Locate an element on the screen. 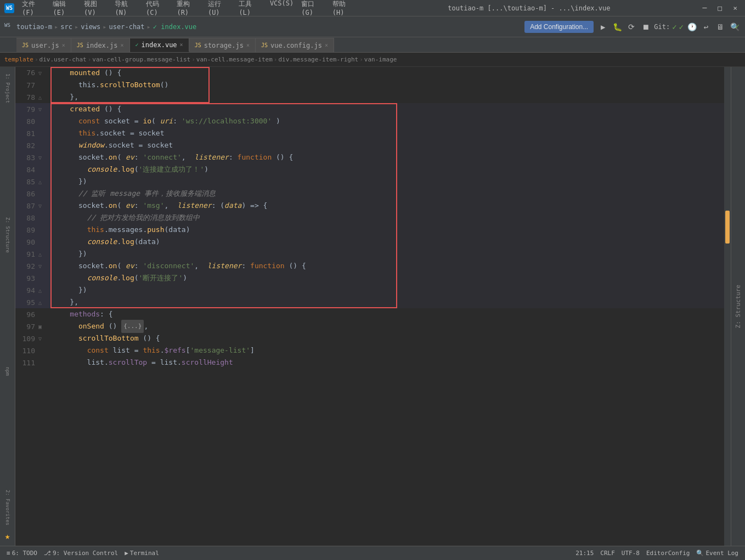 This screenshot has height=560, width=745. breadcrumb-bar: template › div.user-chat › van-cell-grou… is located at coordinates (373, 60).